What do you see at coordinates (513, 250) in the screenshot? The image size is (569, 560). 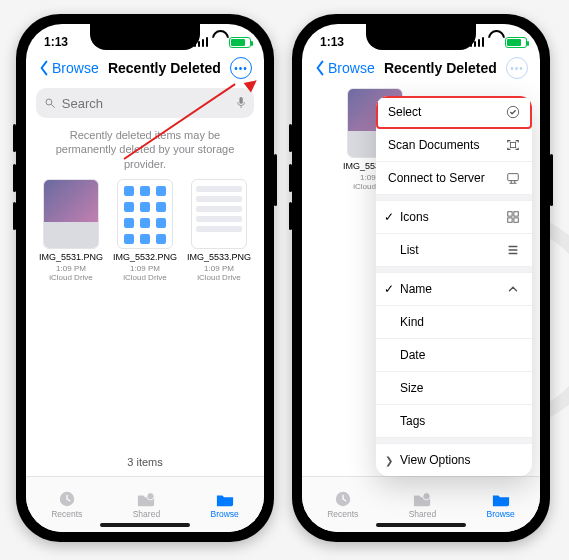 I see `list-icon` at bounding box center [513, 250].